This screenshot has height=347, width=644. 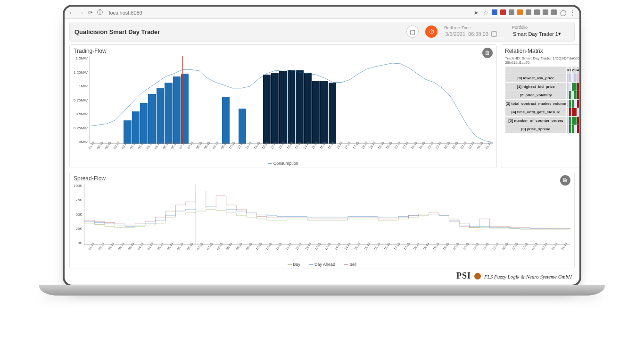 What do you see at coordinates (536, 112) in the screenshot?
I see `matrix-row-header: [4] time_until_gate_closure` at bounding box center [536, 112].